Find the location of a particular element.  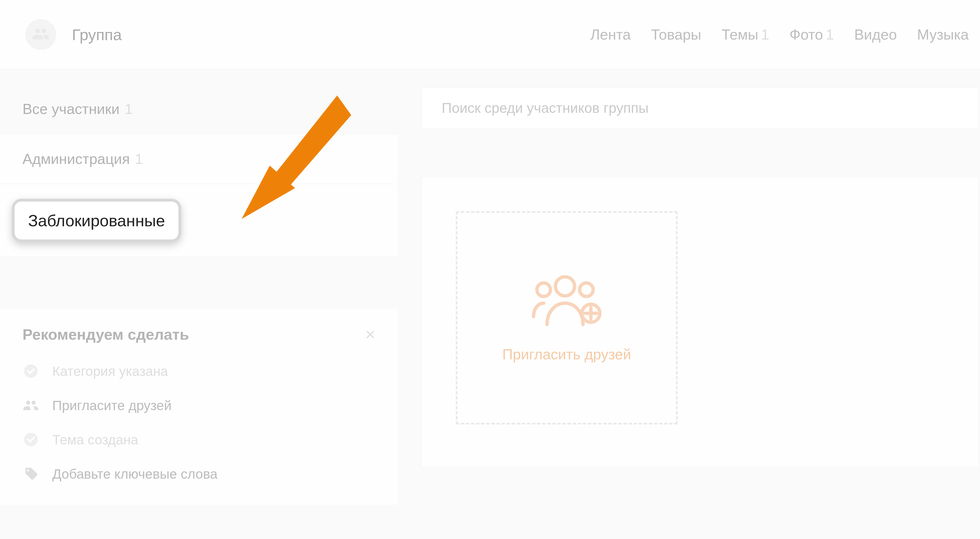

top-nav-video: Видео is located at coordinates (875, 35).